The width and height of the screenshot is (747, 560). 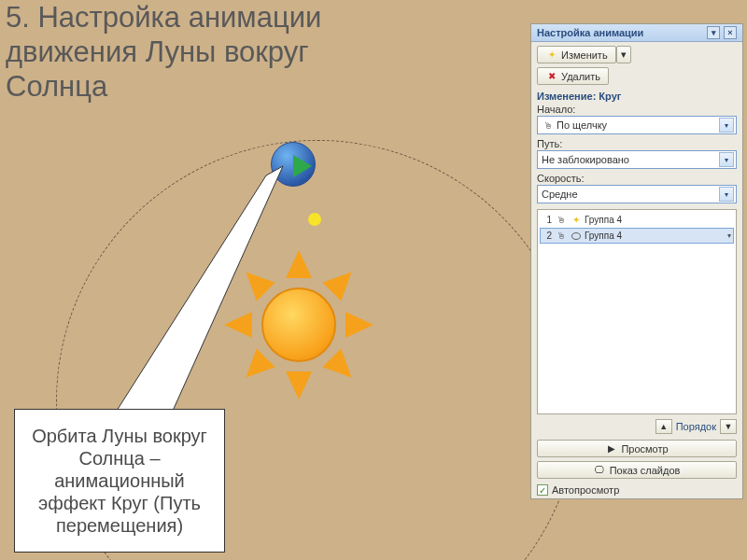 What do you see at coordinates (637, 96) in the screenshot?
I see `effect-section-title: Изменение: Круг` at bounding box center [637, 96].